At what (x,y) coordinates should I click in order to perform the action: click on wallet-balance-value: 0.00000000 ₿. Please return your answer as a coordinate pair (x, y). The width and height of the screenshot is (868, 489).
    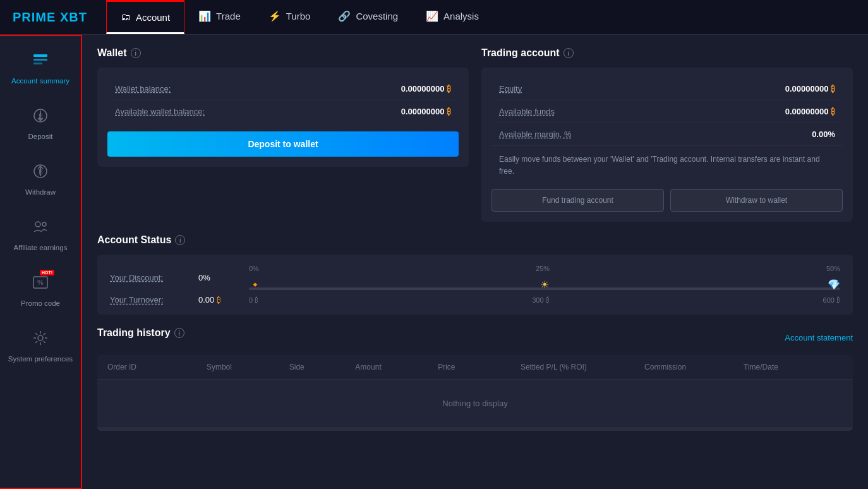
    Looking at the image, I should click on (426, 88).